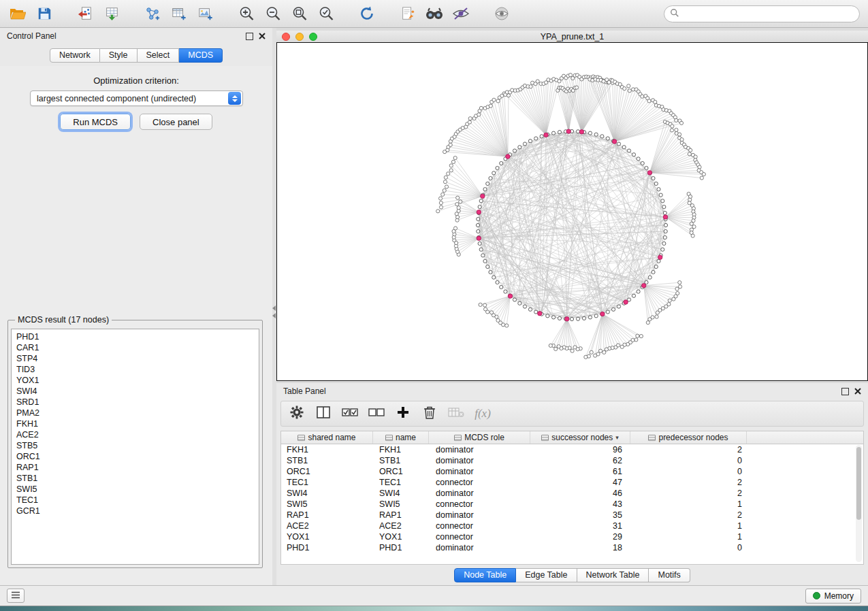  What do you see at coordinates (135, 348) in the screenshot?
I see `mcds-node-item: CAR1` at bounding box center [135, 348].